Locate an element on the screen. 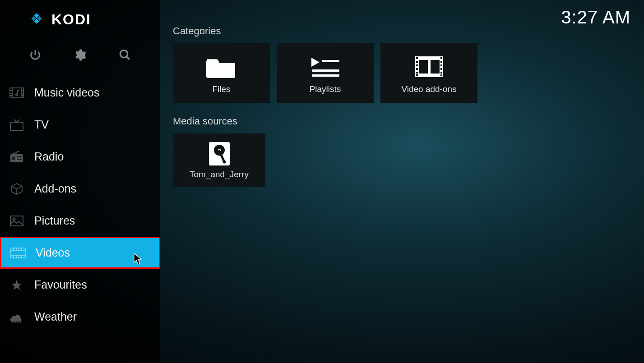 Image resolution: width=644 pixels, height=363 pixels. logo: KODI is located at coordinates (80, 18).